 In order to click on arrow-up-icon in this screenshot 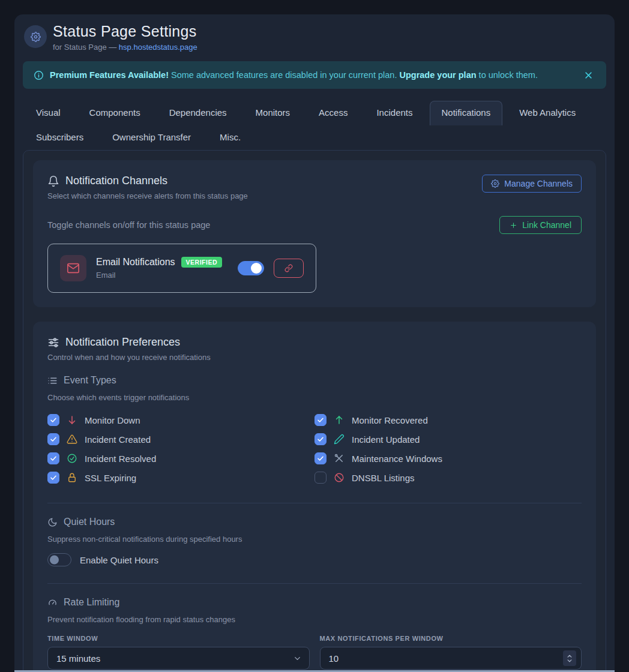, I will do `click(339, 420)`.